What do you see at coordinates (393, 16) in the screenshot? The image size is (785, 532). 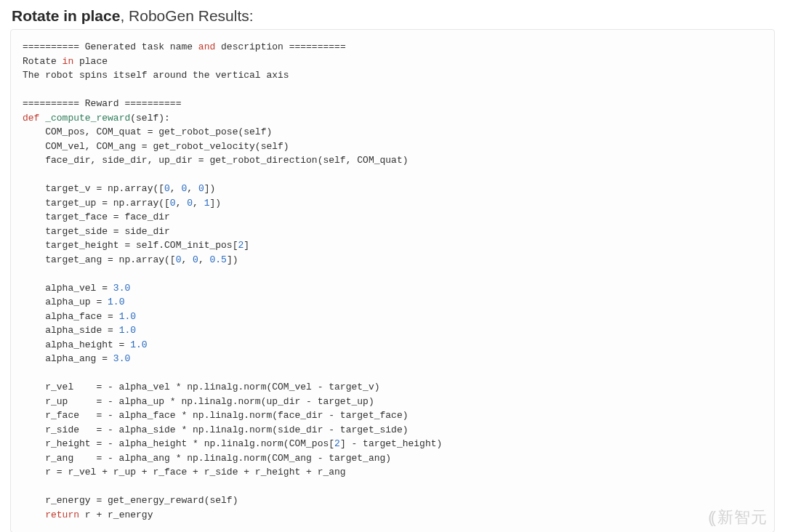 I see `page-title: Rotate in place, RoboGen Results:` at bounding box center [393, 16].